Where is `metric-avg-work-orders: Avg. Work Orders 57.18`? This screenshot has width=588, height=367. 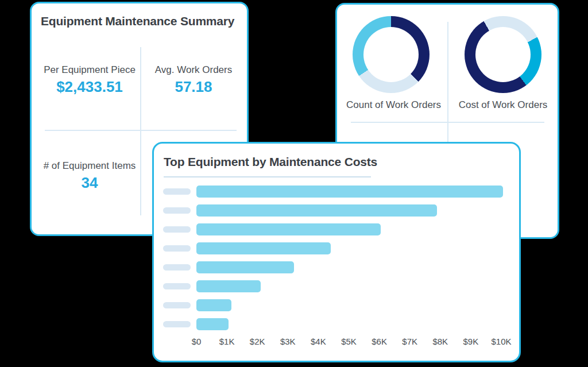 metric-avg-work-orders: Avg. Work Orders 57.18 is located at coordinates (194, 79).